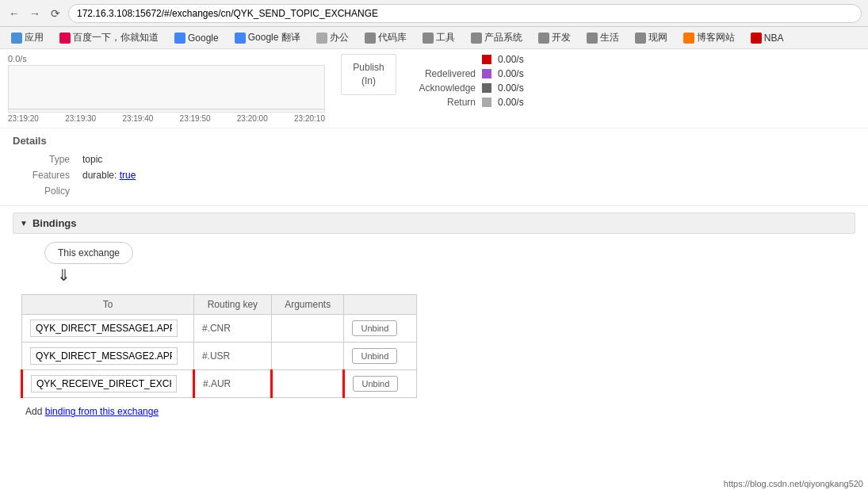  I want to click on bookmark-blog-label: 博客网站, so click(716, 38).